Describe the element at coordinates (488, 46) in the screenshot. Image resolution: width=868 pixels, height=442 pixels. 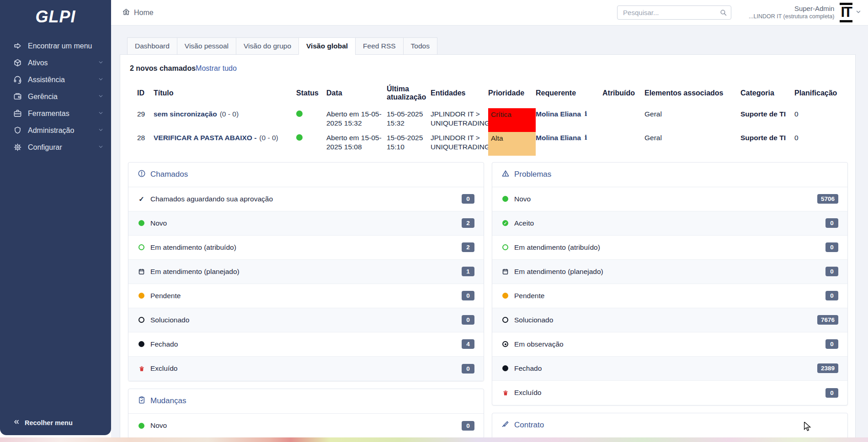
I see `tabs: Dashboard Visão pessoal Visão do grupo V…` at that location.